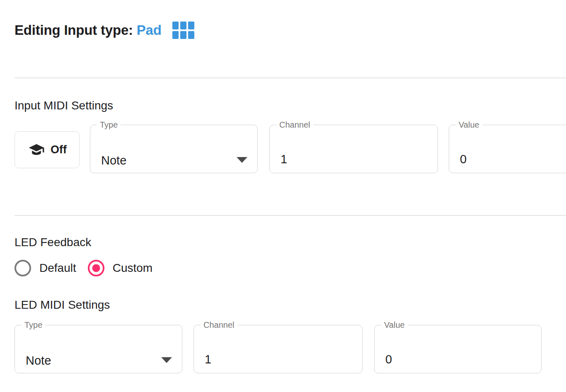 The height and width of the screenshot is (392, 566). Describe the element at coordinates (46, 268) in the screenshot. I see `led-feedback-radio-default: Default` at that location.